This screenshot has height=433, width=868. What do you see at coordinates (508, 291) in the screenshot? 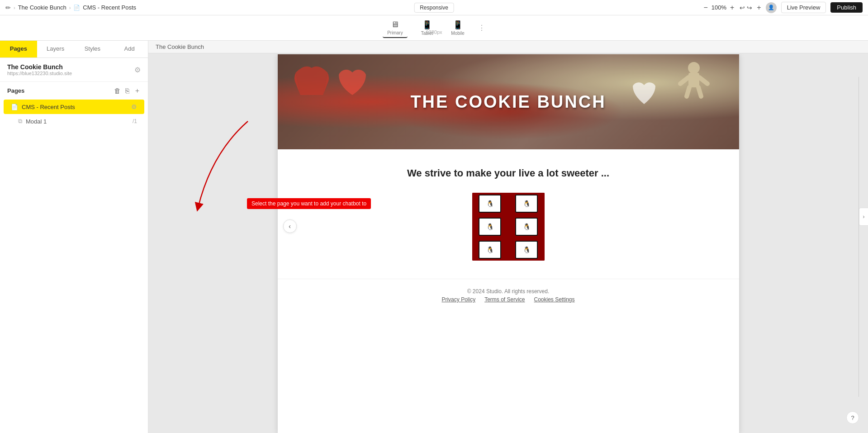
I see `footer-copyright: © 2024 Studio. All rights reserved.` at bounding box center [508, 291].